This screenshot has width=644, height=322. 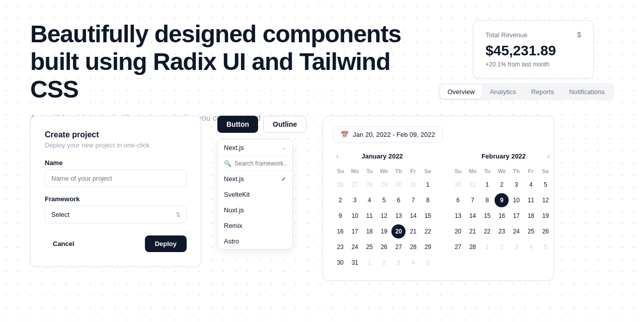 What do you see at coordinates (461, 92) in the screenshot?
I see `tab-overview: Overview` at bounding box center [461, 92].